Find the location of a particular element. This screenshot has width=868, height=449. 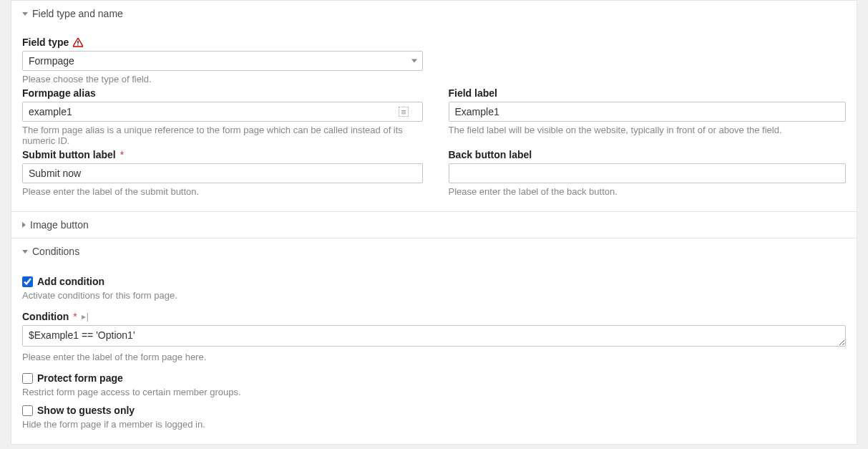

show-to-guests-only-checkbox is located at coordinates (27, 411).